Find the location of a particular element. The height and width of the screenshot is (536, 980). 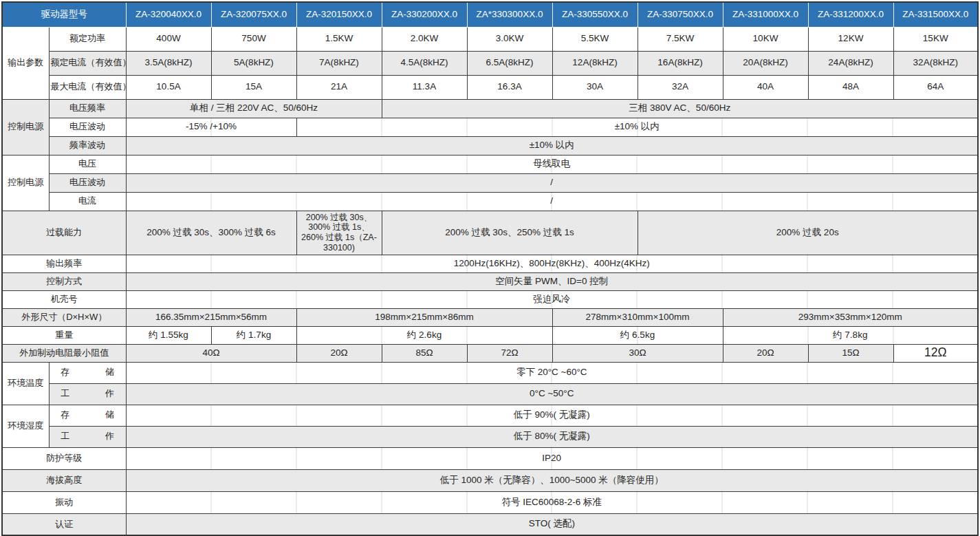

value-cell: 零下 20°C ~60°C is located at coordinates (552, 373).